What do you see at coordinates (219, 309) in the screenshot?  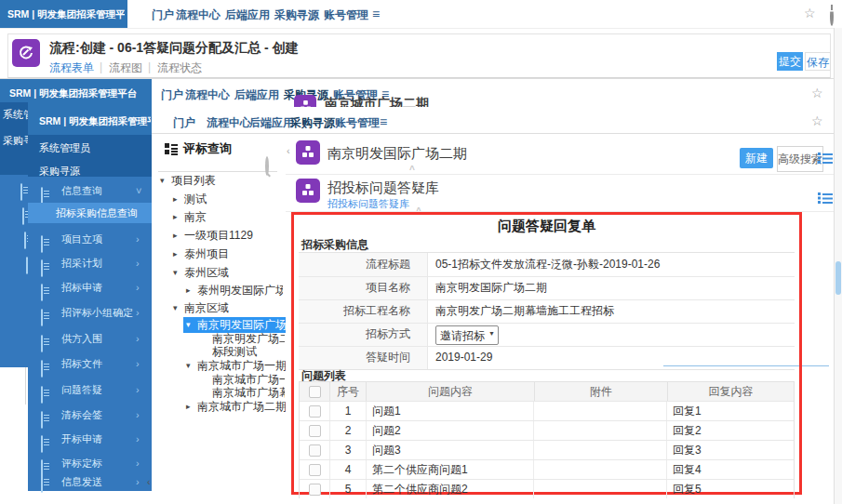 I see `tree-node-nanjing-region: ▾ 南京区域` at bounding box center [219, 309].